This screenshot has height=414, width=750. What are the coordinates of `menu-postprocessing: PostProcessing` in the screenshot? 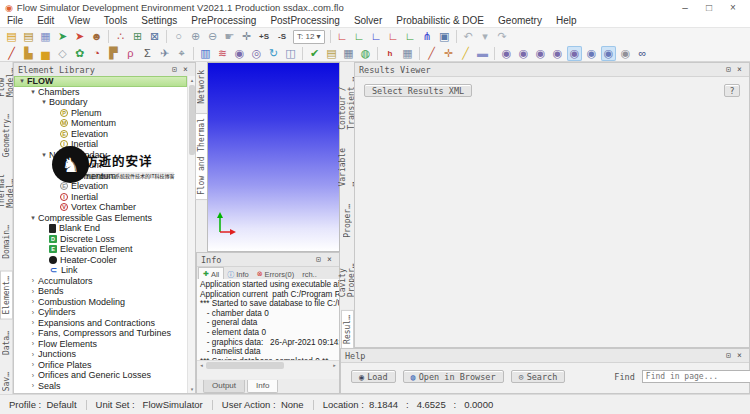 It's located at (304, 21).